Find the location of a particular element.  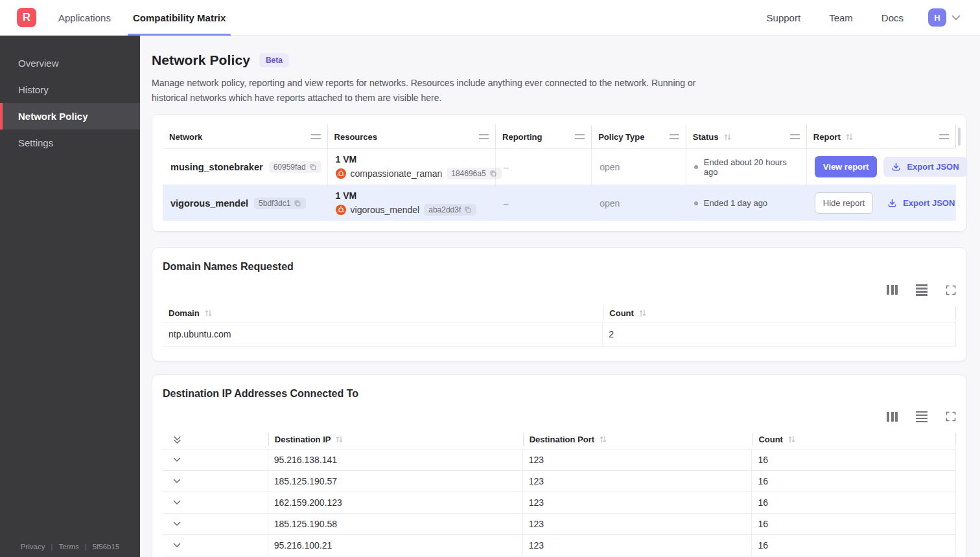

networks-table-header: Network Resources Reporting Policy Type is located at coordinates (559, 137).